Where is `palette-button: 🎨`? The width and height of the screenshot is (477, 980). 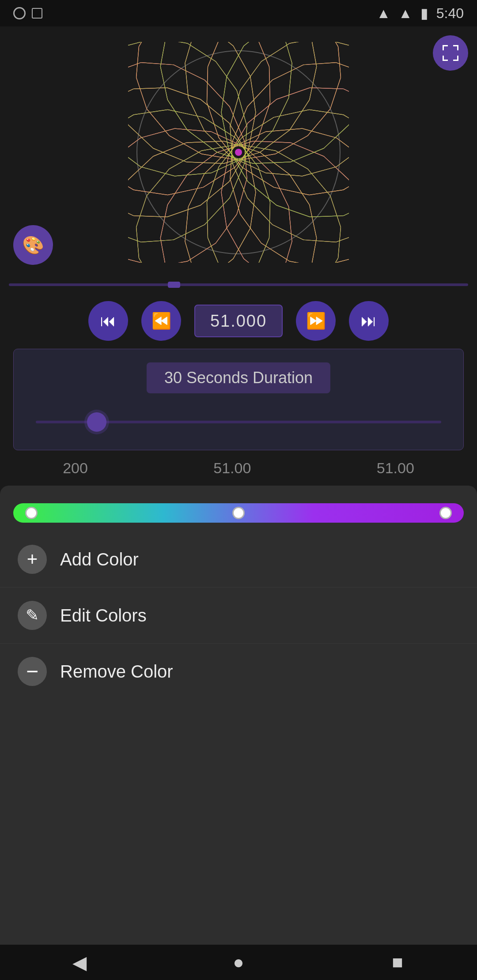
palette-button: 🎨 is located at coordinates (33, 245).